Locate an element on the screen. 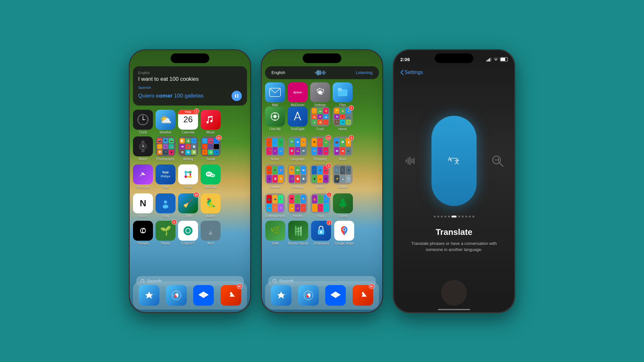 The width and height of the screenshot is (644, 362). app-planta: 🌱 2 Planta is located at coordinates (166, 233).